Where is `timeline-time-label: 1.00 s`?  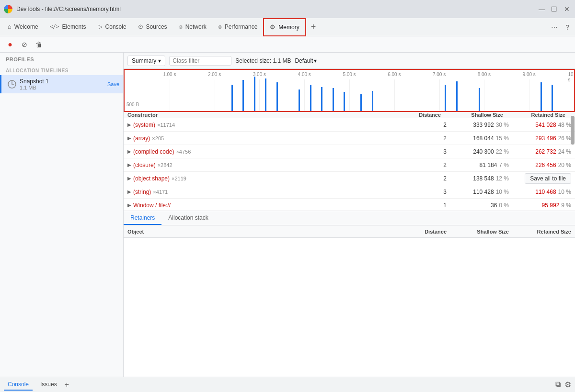
timeline-time-label: 1.00 s is located at coordinates (170, 75).